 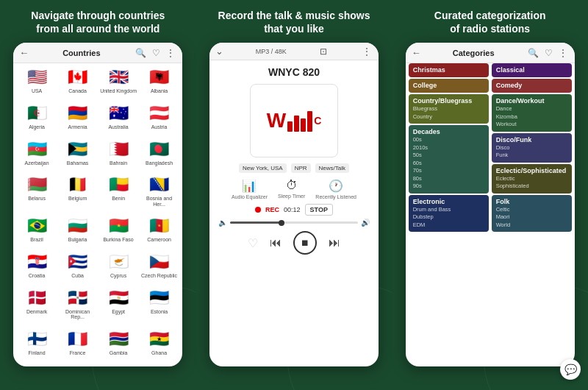 I want to click on category-card: Classical, so click(x=532, y=71).